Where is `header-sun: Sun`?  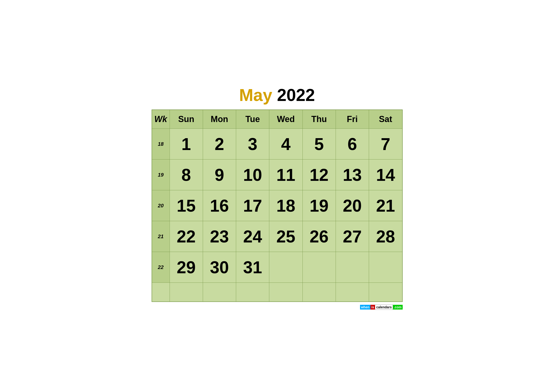
header-sun: Sun is located at coordinates (186, 119).